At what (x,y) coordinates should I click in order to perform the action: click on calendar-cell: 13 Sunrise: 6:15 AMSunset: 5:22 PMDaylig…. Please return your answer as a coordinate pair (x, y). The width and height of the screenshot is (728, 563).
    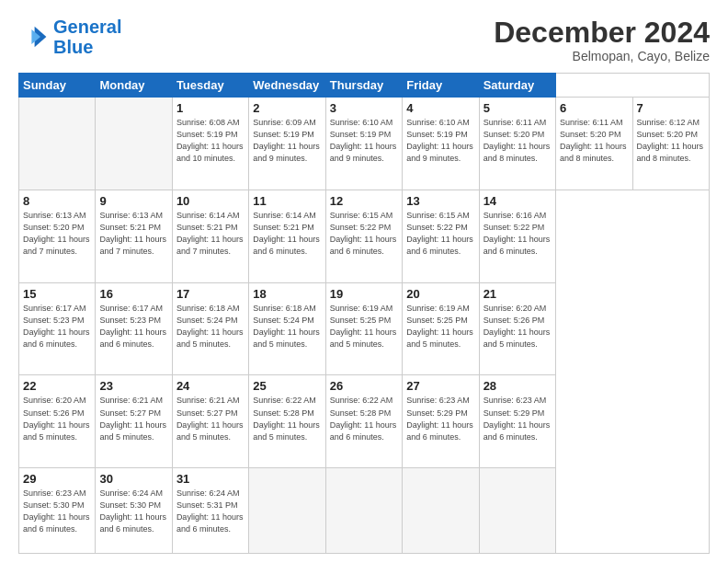
    Looking at the image, I should click on (441, 236).